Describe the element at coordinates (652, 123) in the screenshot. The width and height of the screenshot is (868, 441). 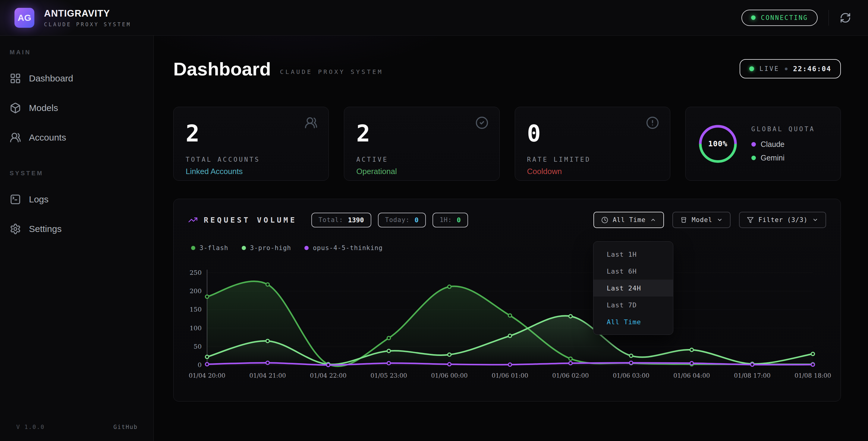
I see `alert-circle-icon` at that location.